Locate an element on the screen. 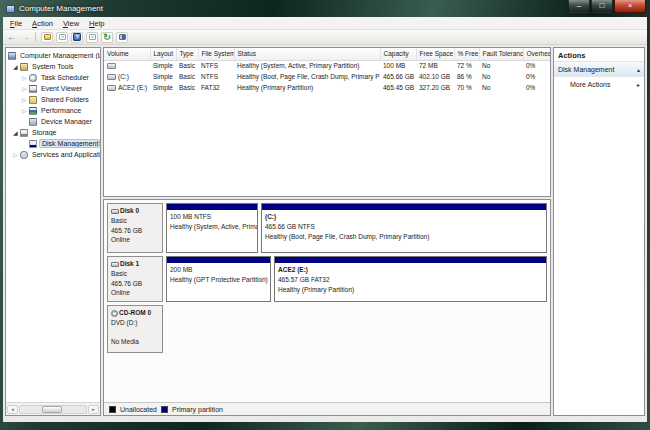 The image size is (650, 430). partition-gpt: 200 MB Healthy (GPT Protective Partition… is located at coordinates (218, 279).